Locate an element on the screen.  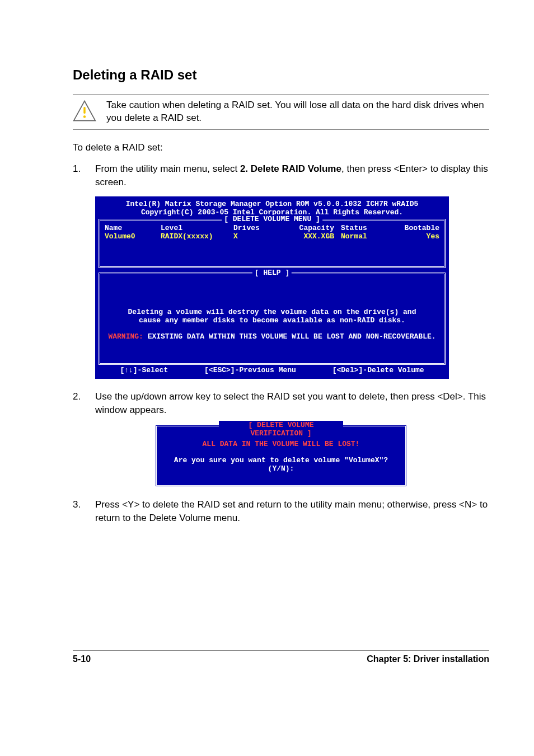
section-heading: Deleting a RAID set is located at coordinates (281, 75).